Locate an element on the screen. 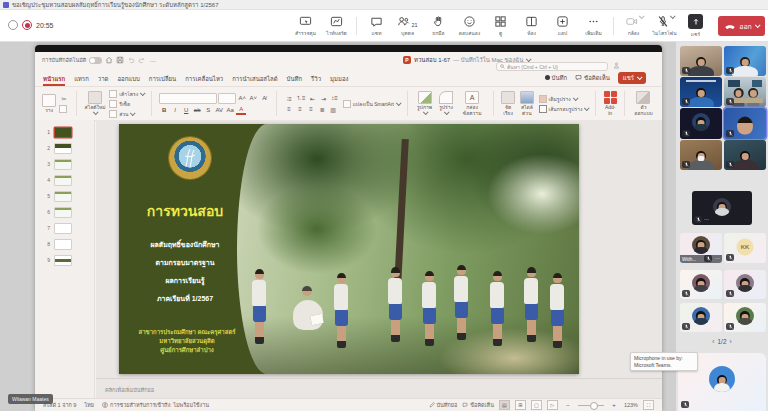  thumbnail-4: 4 is located at coordinates (64, 180).